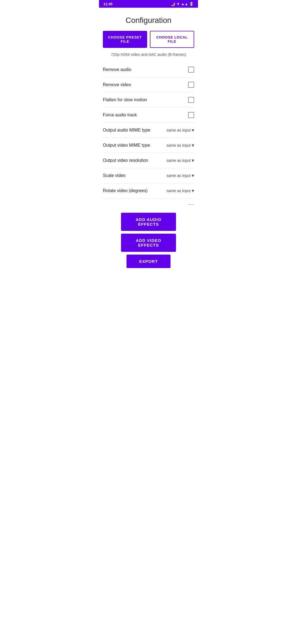 The image size is (297, 644). Describe the element at coordinates (148, 19) in the screenshot. I see `page-title: Configuration` at that location.